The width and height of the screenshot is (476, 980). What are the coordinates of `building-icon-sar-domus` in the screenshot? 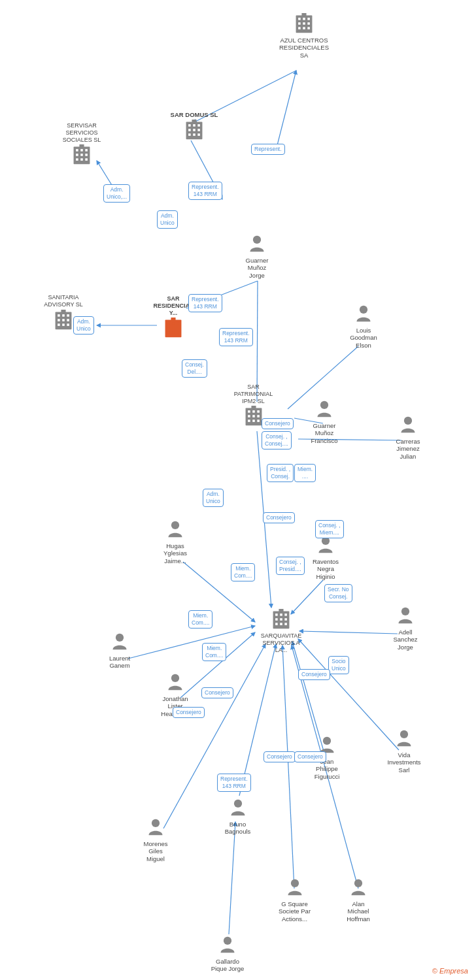 It's located at (194, 130).